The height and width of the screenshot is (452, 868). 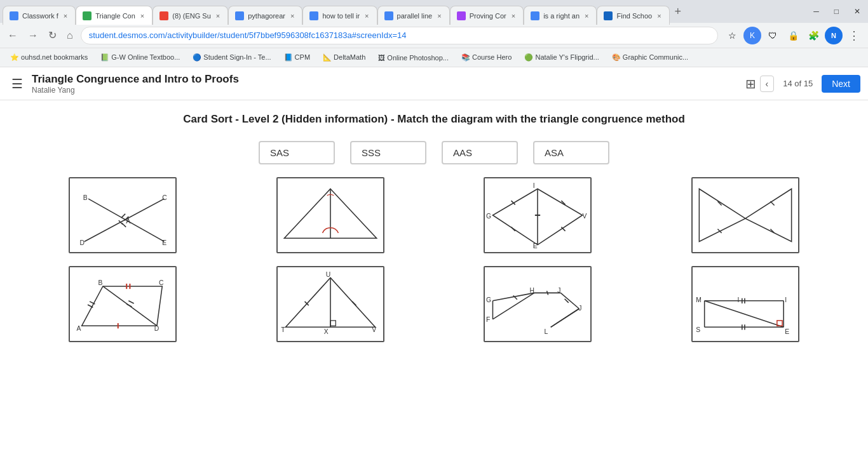 I want to click on address-bar: ← → ↻ ⌂ ☆ K 🛡 🔒 🧩 N ⋮, so click(x=434, y=36).